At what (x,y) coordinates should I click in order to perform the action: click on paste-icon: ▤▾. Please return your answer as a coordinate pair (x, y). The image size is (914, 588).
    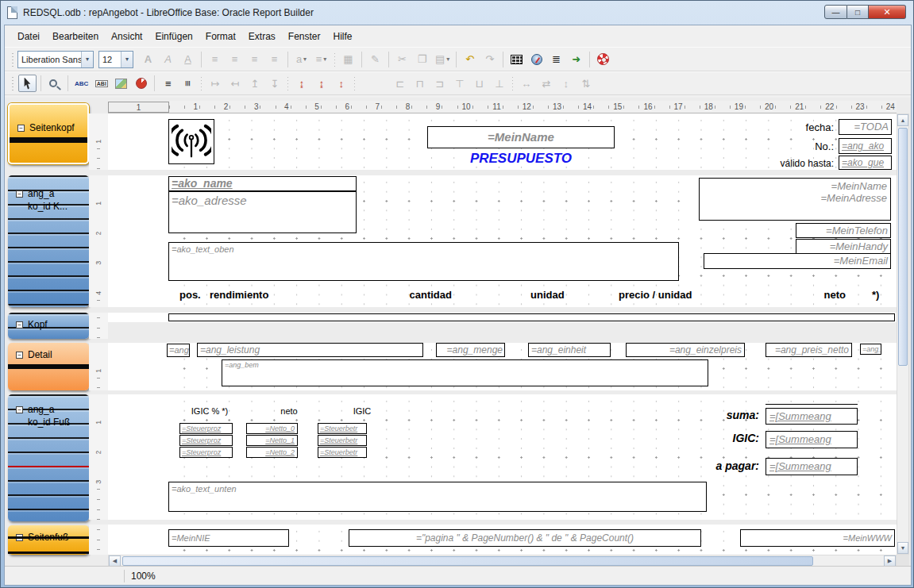
    Looking at the image, I should click on (442, 60).